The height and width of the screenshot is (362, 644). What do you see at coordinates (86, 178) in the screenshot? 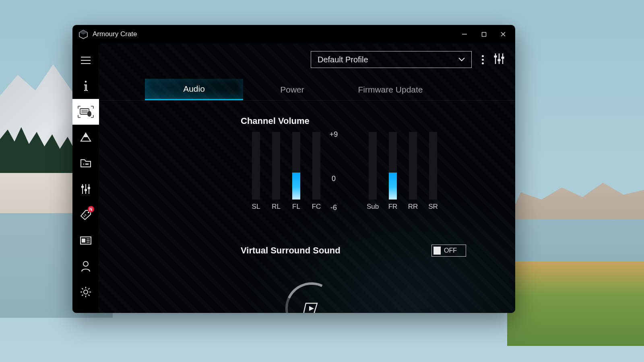
I see `sidebar: N` at bounding box center [86, 178].